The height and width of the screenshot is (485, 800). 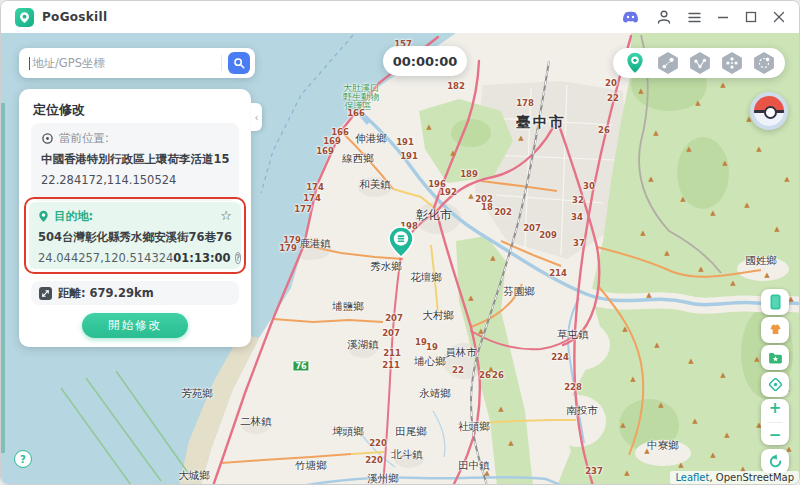 What do you see at coordinates (775, 422) in the screenshot?
I see `zoom-divider` at bounding box center [775, 422].